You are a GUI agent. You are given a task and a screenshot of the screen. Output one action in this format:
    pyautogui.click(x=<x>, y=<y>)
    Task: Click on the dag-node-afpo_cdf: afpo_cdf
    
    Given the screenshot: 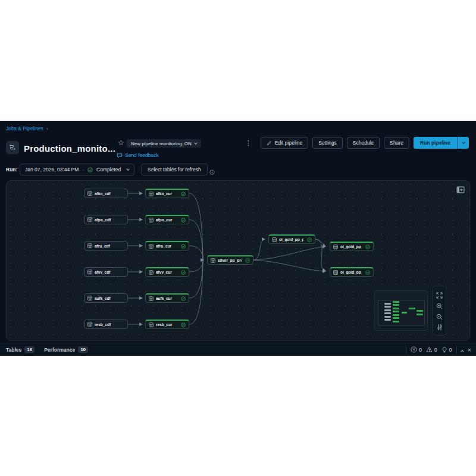 What is the action you would take?
    pyautogui.click(x=106, y=220)
    